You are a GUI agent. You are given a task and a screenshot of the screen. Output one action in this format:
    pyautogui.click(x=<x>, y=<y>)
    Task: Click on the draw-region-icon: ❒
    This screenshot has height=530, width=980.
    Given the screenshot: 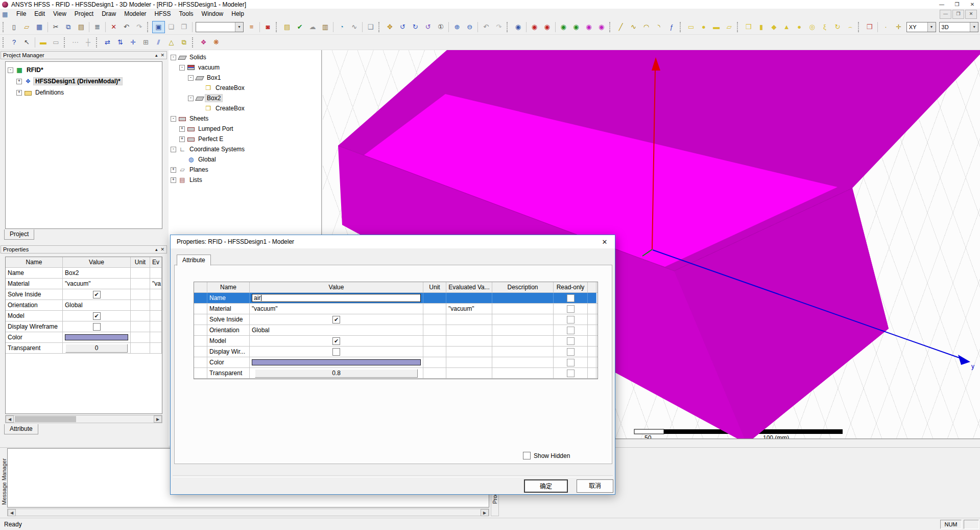 What is the action you would take?
    pyautogui.click(x=869, y=27)
    